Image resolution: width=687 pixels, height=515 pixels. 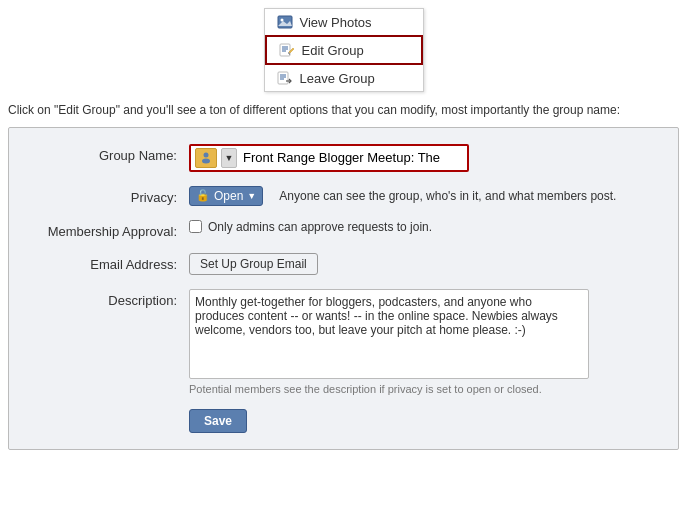 What do you see at coordinates (344, 78) in the screenshot?
I see `menu-item-leave-group: Leave Group` at bounding box center [344, 78].